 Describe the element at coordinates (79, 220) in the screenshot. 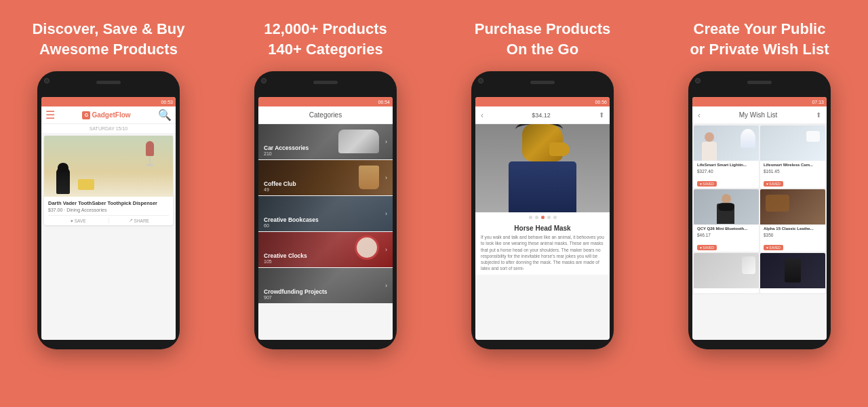

I see `save-button: ♥ SAVE` at that location.